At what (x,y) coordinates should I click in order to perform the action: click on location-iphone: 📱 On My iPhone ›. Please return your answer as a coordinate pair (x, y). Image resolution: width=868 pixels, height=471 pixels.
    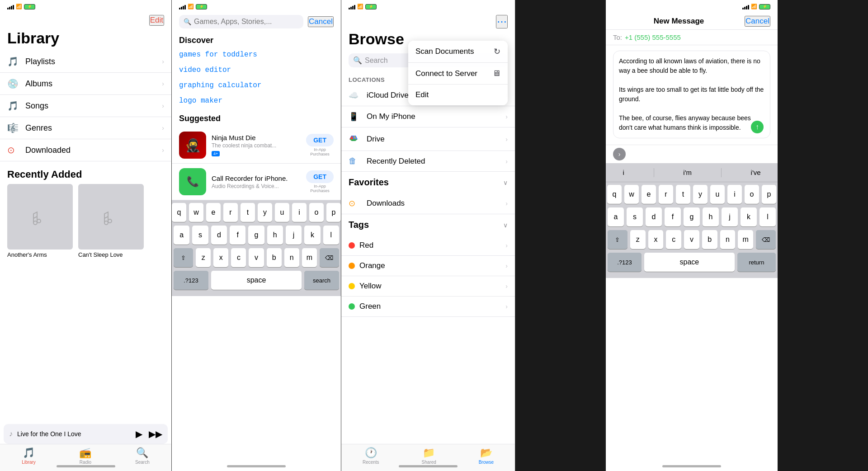
    Looking at the image, I should click on (428, 117).